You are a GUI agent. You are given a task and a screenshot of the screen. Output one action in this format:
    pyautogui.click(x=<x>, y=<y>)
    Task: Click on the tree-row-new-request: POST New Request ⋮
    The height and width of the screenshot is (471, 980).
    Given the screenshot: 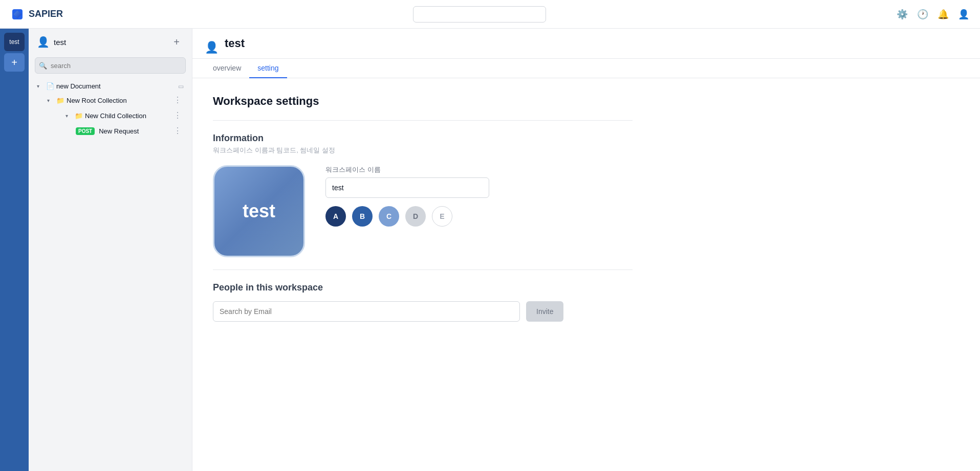 What is the action you would take?
    pyautogui.click(x=130, y=131)
    